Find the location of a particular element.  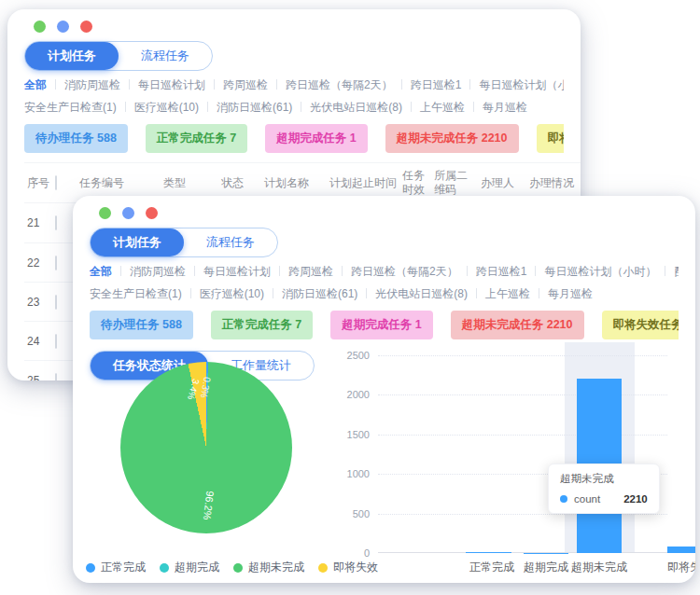

col-seq: 序号 is located at coordinates (38, 183).